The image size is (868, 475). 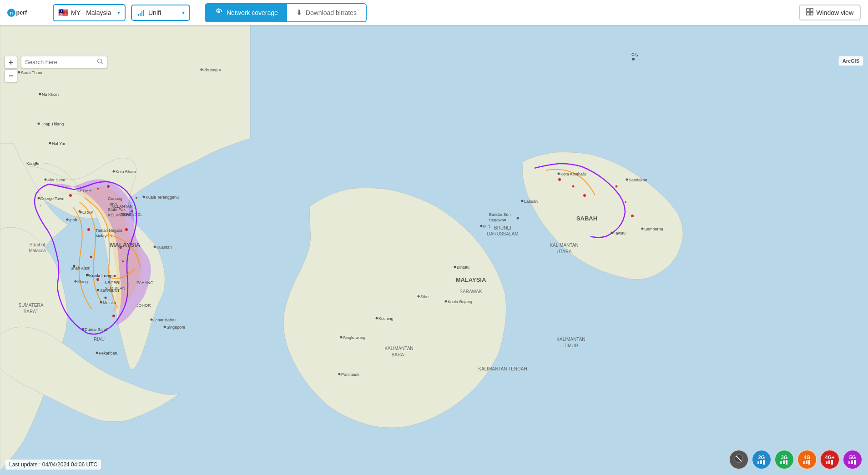 What do you see at coordinates (112, 204) in the screenshot?
I see `svg-text: Tong` at bounding box center [112, 204].